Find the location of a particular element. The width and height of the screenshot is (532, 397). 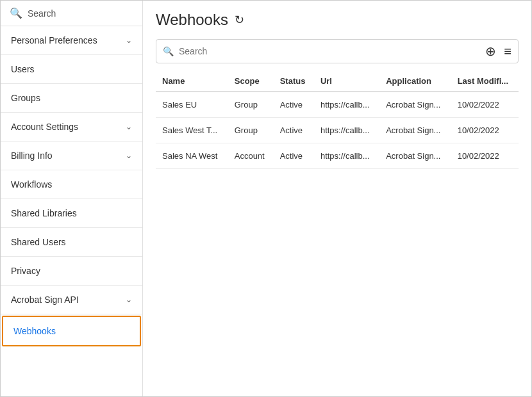

cell-name: Sales EU is located at coordinates (192, 105).